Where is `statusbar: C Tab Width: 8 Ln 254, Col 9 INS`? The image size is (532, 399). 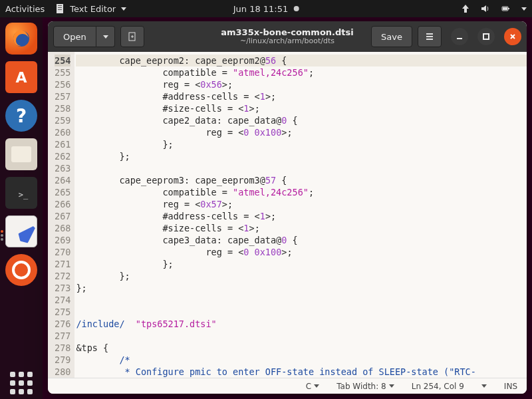 statusbar: C Tab Width: 8 Ln 254, Col 9 INS is located at coordinates (287, 386).